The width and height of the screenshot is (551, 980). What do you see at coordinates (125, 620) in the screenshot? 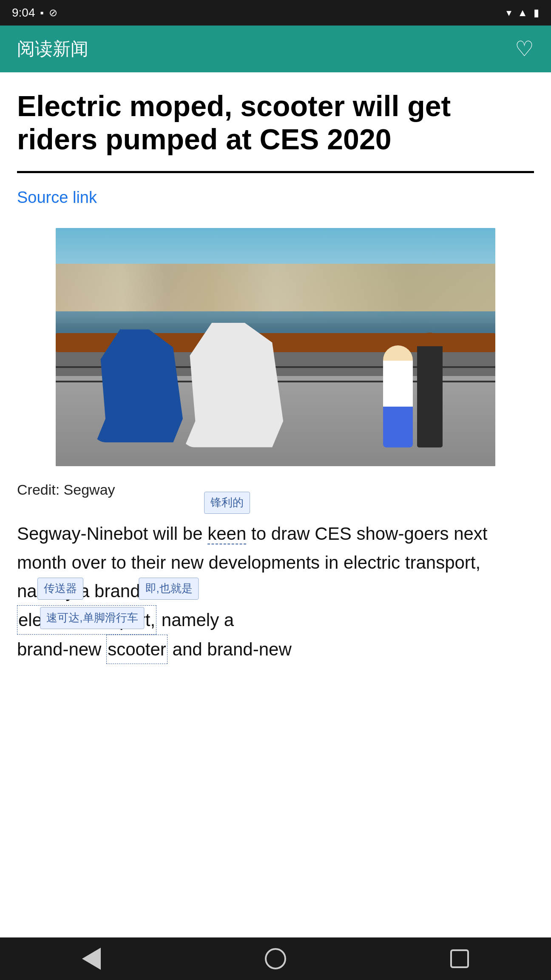
I see `tooltip-transport-container: 传送器 即,也就是 electric transport, namely a` at bounding box center [125, 620].